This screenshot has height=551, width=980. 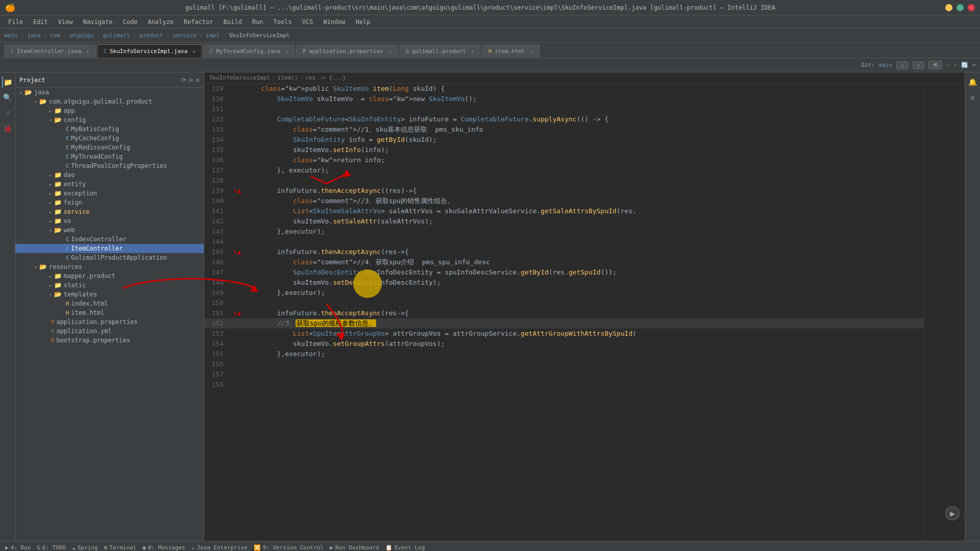 I want to click on tree-item-java: ▾📂java, so click(x=109, y=92).